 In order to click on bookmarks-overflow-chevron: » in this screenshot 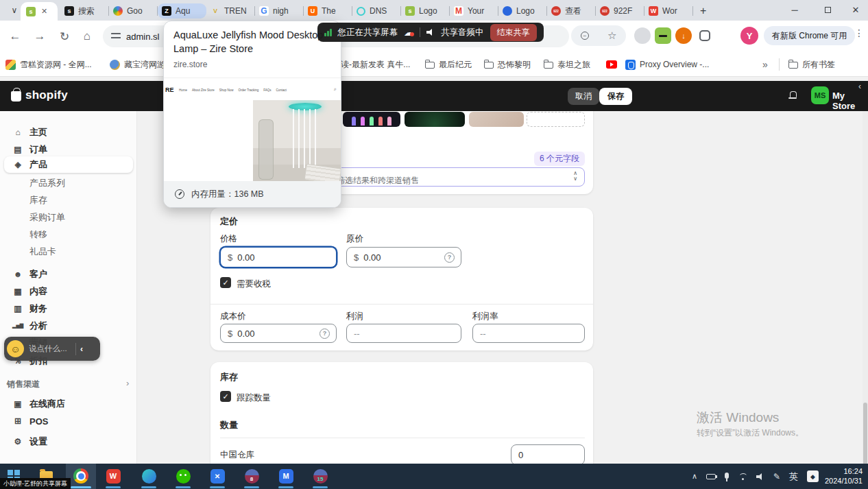, I will do `click(765, 64)`.